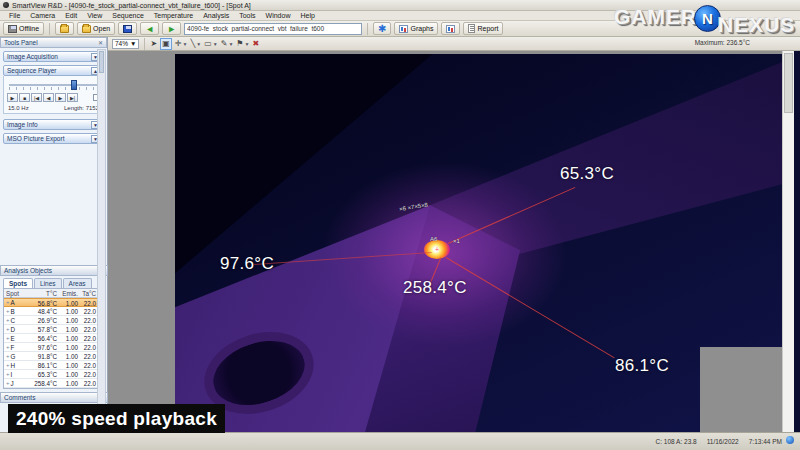  I want to click on slider-handle, so click(74, 85).